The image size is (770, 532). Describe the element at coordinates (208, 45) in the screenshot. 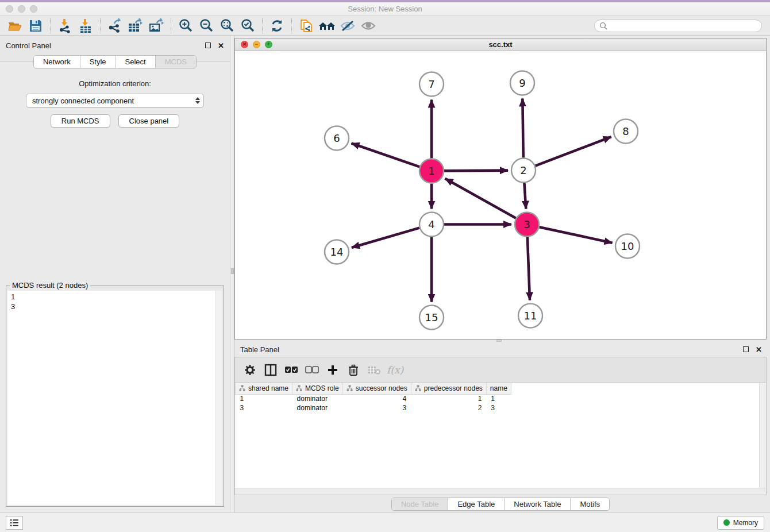

I see `float-panel-icon` at that location.